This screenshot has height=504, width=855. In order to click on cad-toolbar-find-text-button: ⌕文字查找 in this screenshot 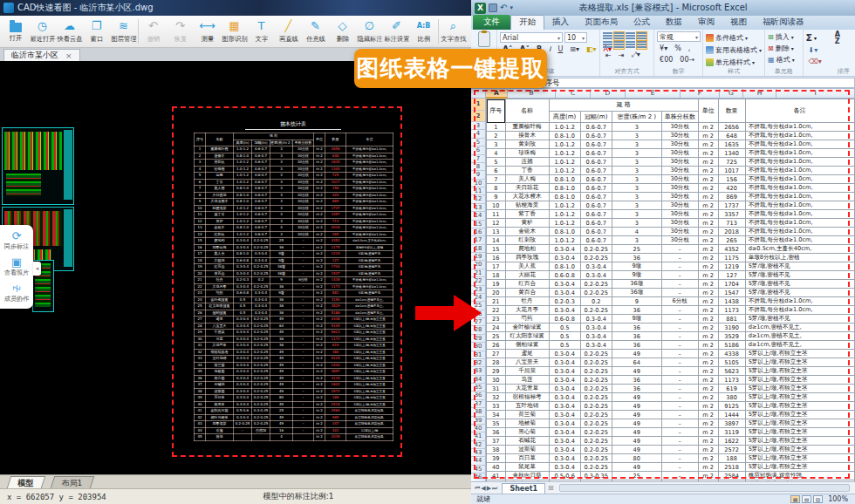, I will do `click(454, 31)`.